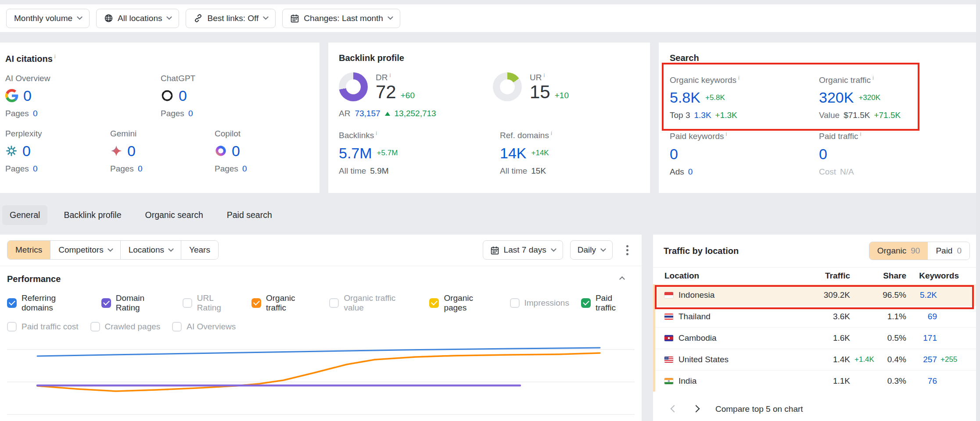 The image size is (980, 421). What do you see at coordinates (702, 115) in the screenshot?
I see `sub-value-link: 1.3K` at bounding box center [702, 115].